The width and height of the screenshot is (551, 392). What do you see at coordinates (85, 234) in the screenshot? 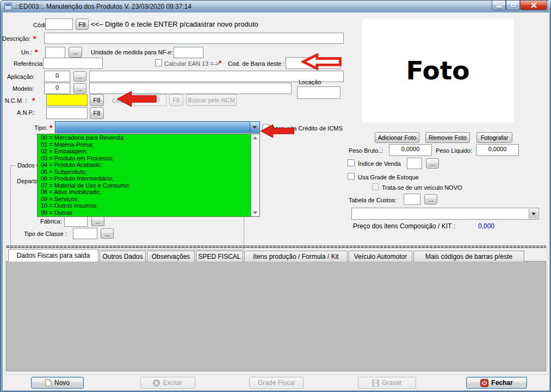
I see `tipo-classe-input` at bounding box center [85, 234].